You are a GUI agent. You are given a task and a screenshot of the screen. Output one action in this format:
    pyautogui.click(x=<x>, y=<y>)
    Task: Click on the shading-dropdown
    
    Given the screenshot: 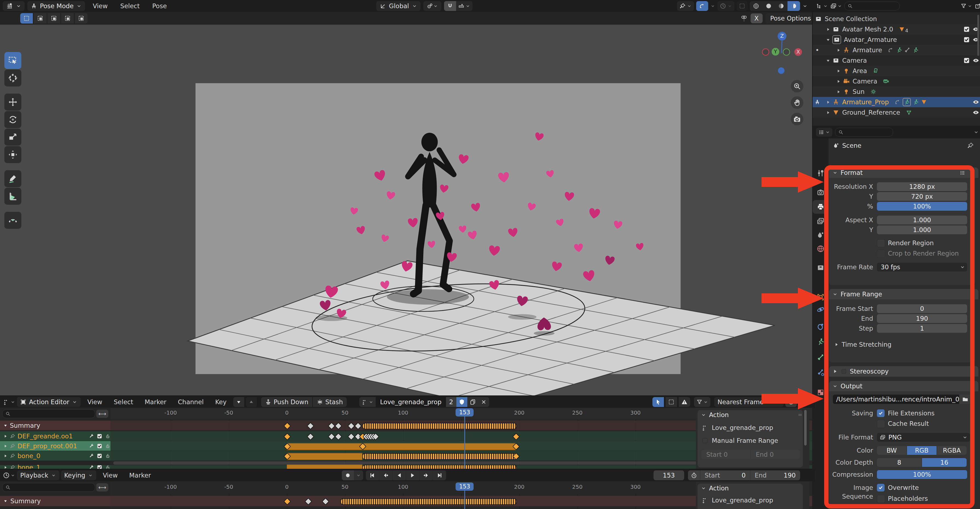 What is the action you would take?
    pyautogui.click(x=805, y=6)
    